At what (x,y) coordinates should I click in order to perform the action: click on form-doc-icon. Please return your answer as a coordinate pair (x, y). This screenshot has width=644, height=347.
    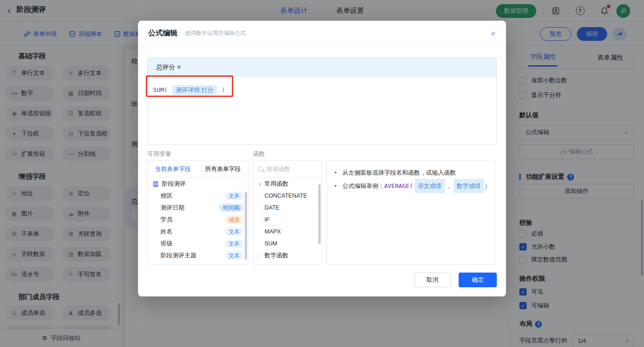
    Looking at the image, I should click on (155, 184).